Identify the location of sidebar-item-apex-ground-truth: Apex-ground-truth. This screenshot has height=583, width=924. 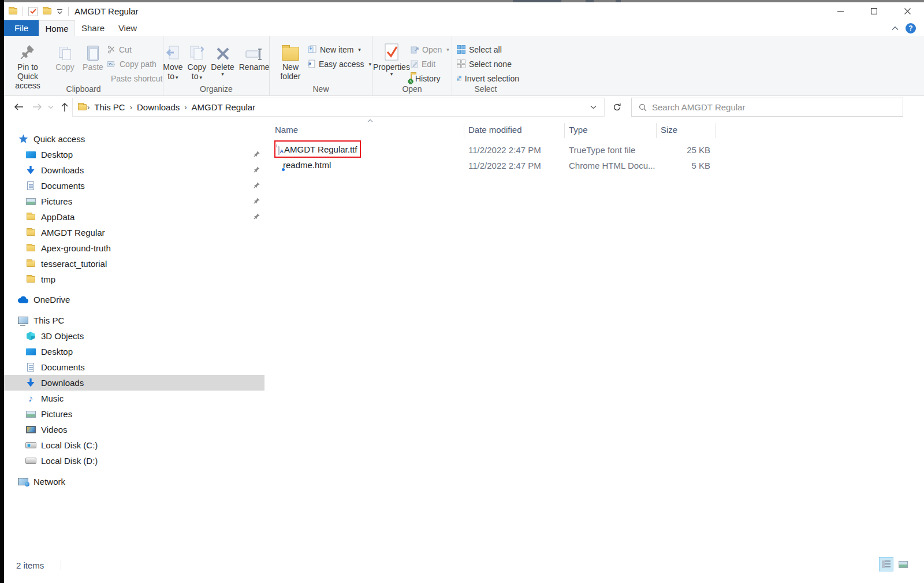
(132, 248).